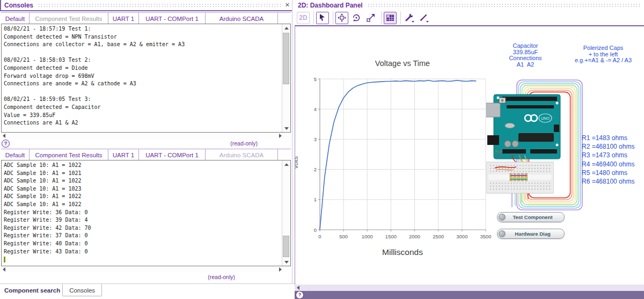 This screenshot has width=644, height=299. Describe the element at coordinates (142, 252) in the screenshot. I see `console-line: Register Write: 43 Data: 0` at that location.